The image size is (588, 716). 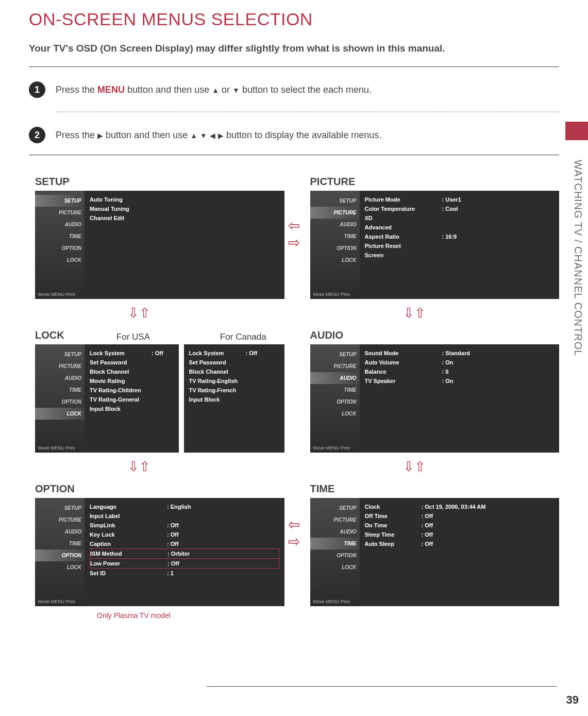 What do you see at coordinates (184, 564) in the screenshot?
I see `menu-line-plasma: Low Power: Off` at bounding box center [184, 564].